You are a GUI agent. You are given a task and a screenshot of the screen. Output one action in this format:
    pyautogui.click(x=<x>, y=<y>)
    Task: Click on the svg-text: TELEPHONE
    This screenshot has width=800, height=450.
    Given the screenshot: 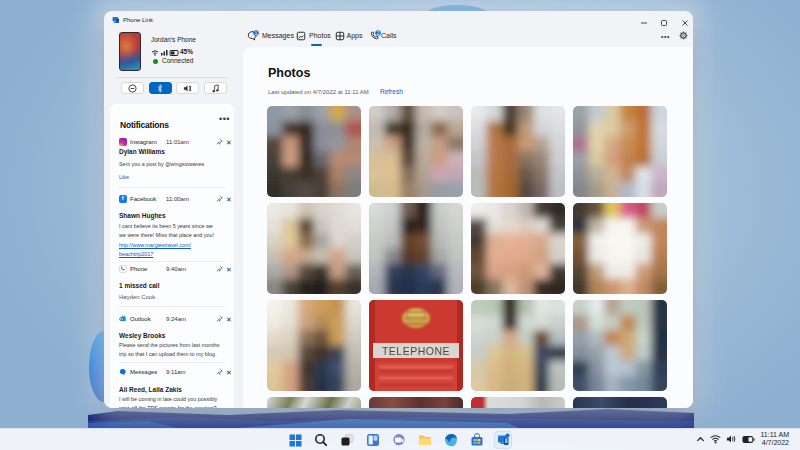 What is the action you would take?
    pyautogui.click(x=416, y=351)
    